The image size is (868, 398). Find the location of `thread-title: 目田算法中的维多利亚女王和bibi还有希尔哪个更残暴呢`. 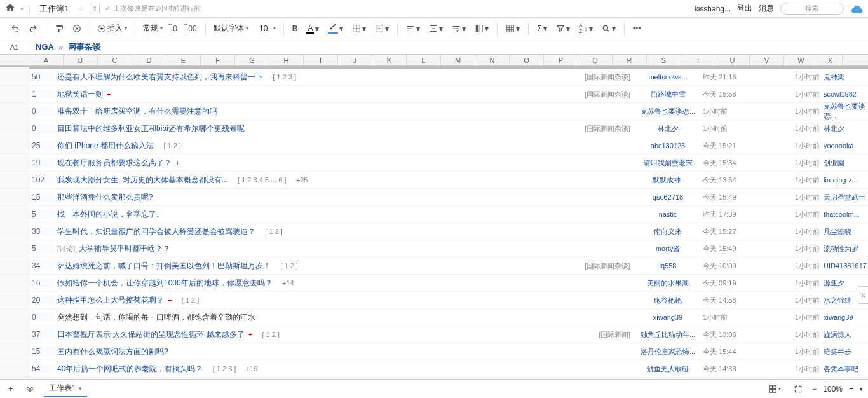

thread-title: 目田算法中的维多利亚女王和bibi还有希尔哪个更残暴呢 is located at coordinates (151, 128).